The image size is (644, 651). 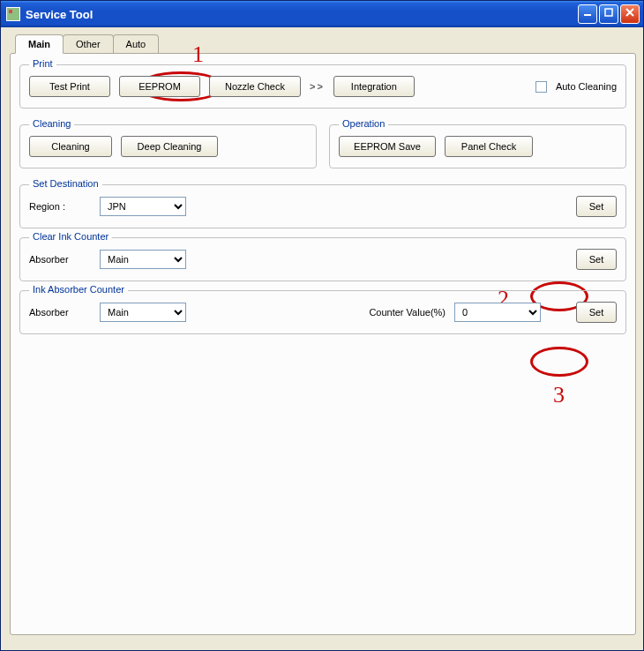 What do you see at coordinates (596, 312) in the screenshot?
I see `ink-absorber-set-button: Set` at bounding box center [596, 312].